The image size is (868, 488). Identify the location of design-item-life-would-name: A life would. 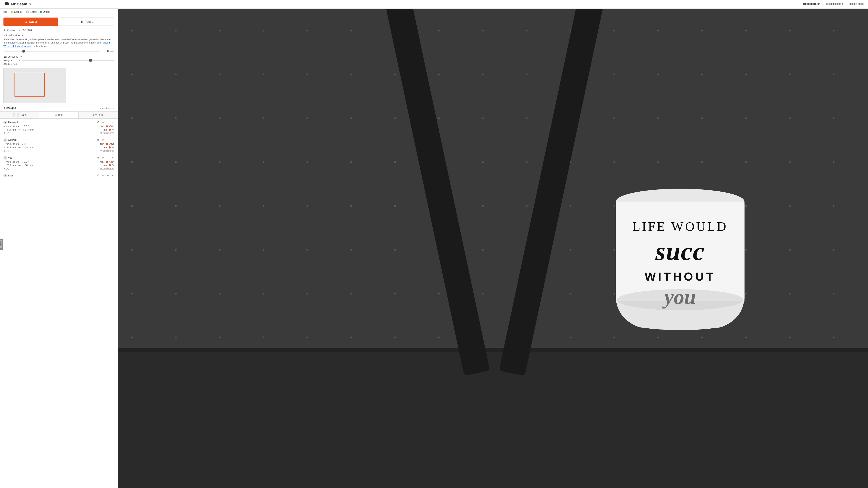
(11, 122).